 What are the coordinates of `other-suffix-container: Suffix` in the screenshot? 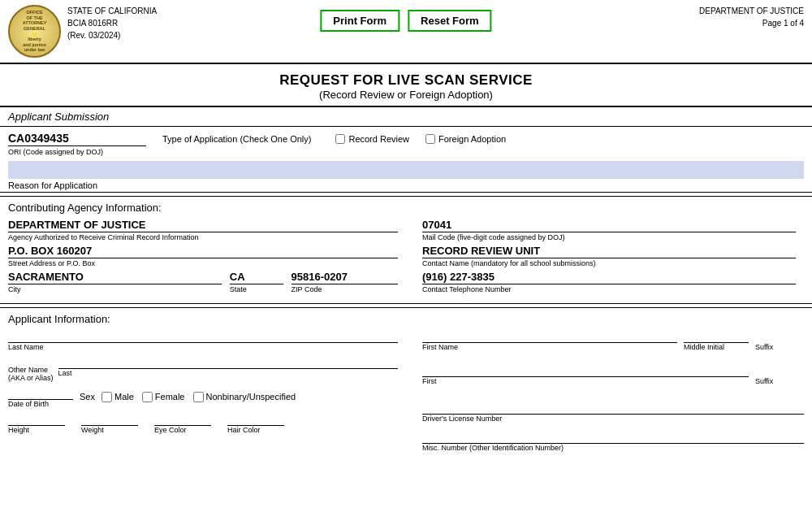 It's located at (780, 380).